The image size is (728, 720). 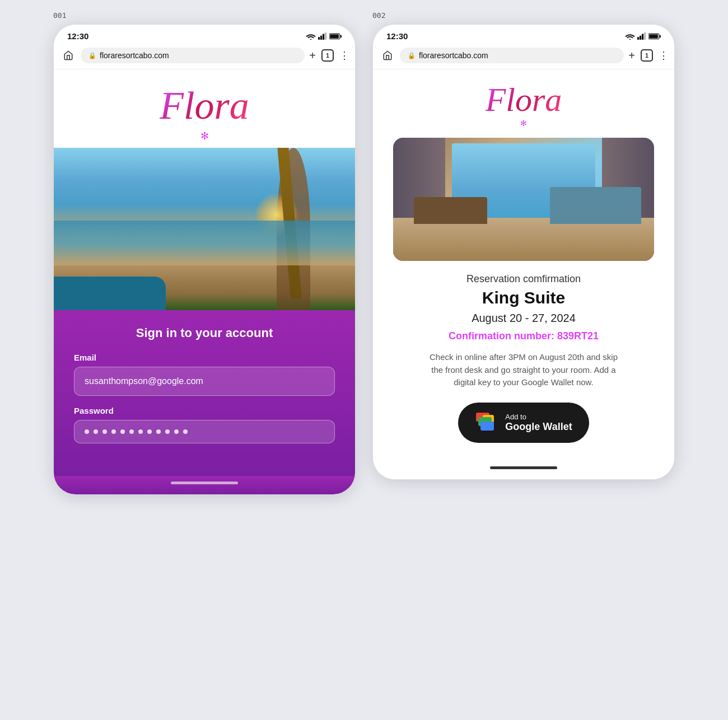 I want to click on dot4, so click(x=114, y=432).